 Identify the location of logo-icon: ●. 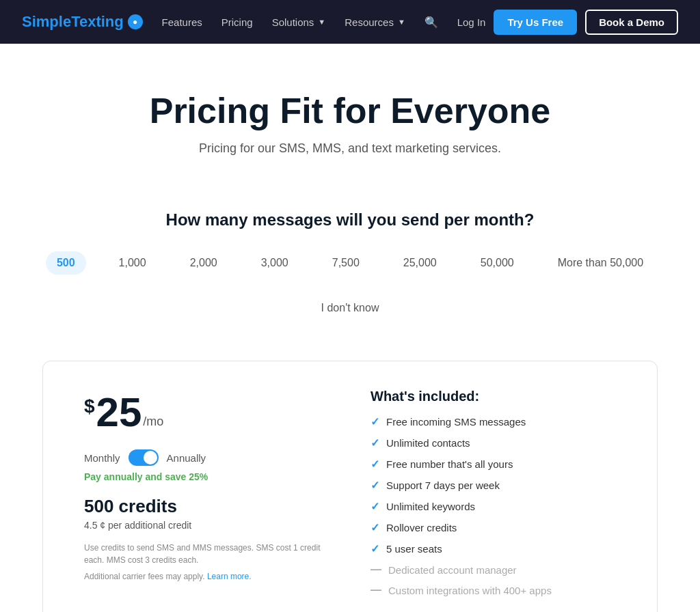
(135, 22).